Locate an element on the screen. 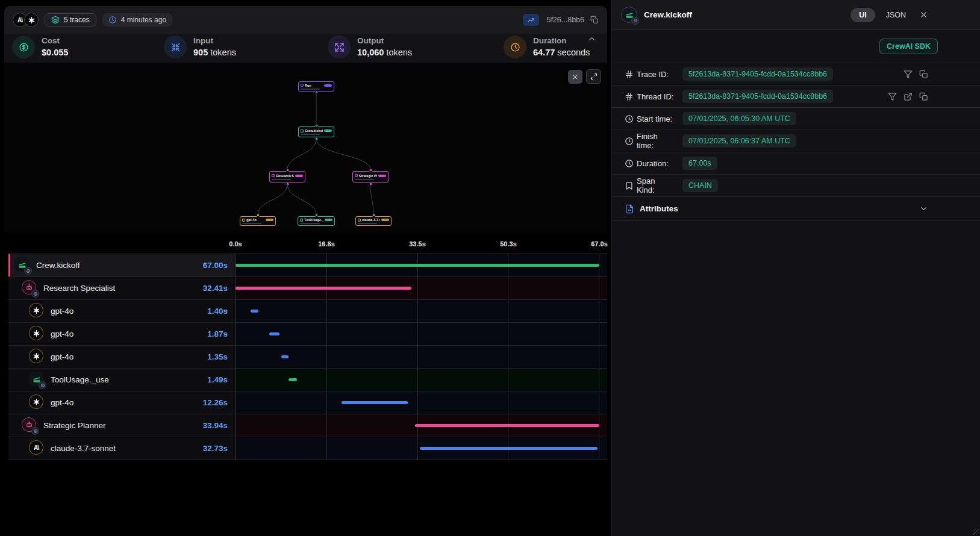  graph-expand-button is located at coordinates (594, 76).